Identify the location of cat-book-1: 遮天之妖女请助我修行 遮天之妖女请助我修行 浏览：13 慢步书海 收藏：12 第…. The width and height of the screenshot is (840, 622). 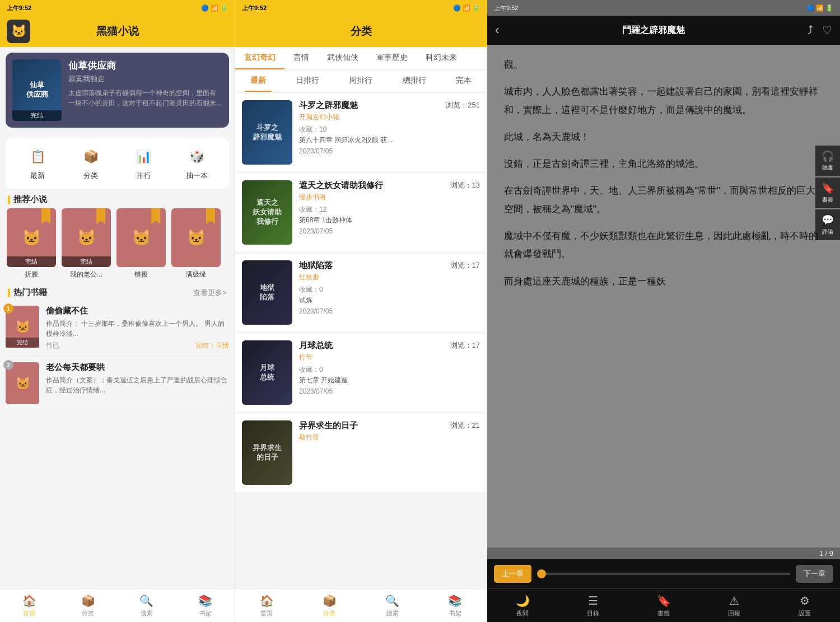
(361, 213).